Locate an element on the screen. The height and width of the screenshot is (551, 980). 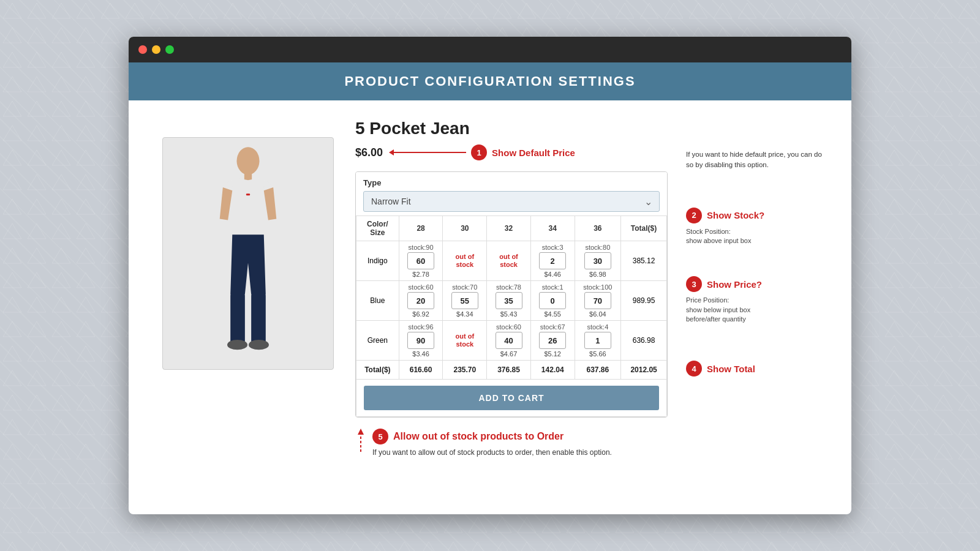
price-label: $3.46 is located at coordinates (421, 354).